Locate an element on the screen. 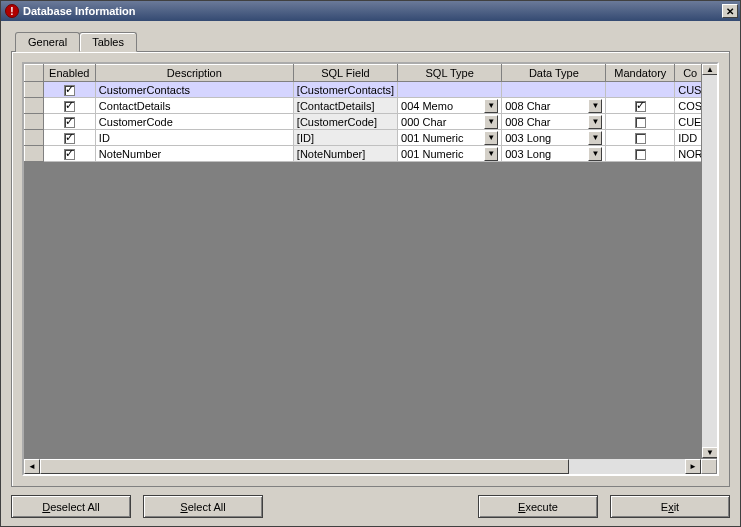  cell-sqlfield: [ContactDetails] is located at coordinates (345, 106).